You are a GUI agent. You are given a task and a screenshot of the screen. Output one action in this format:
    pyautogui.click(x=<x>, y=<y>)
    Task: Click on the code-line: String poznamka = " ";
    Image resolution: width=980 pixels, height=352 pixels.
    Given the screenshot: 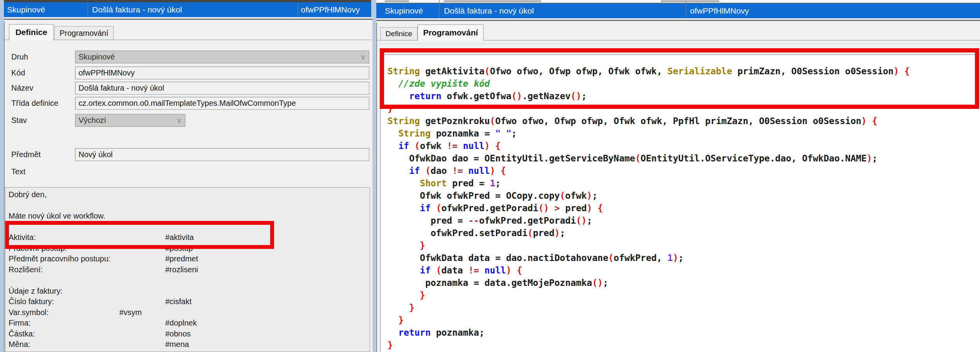 What is the action you would take?
    pyautogui.click(x=648, y=133)
    